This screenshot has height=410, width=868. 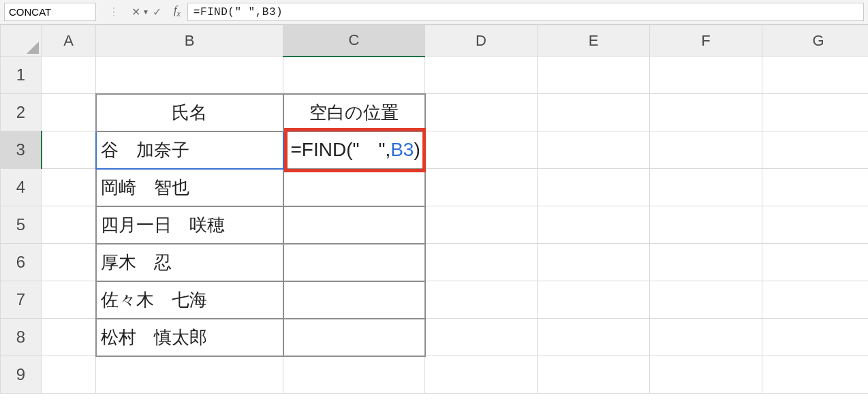 I want to click on cell-G5, so click(x=816, y=225).